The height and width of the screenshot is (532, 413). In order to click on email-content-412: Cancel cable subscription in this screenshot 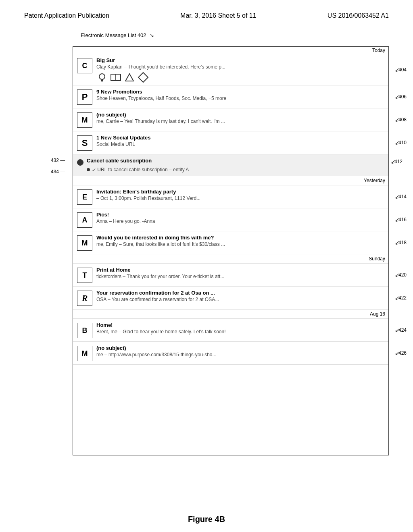, I will do `click(236, 160)`.